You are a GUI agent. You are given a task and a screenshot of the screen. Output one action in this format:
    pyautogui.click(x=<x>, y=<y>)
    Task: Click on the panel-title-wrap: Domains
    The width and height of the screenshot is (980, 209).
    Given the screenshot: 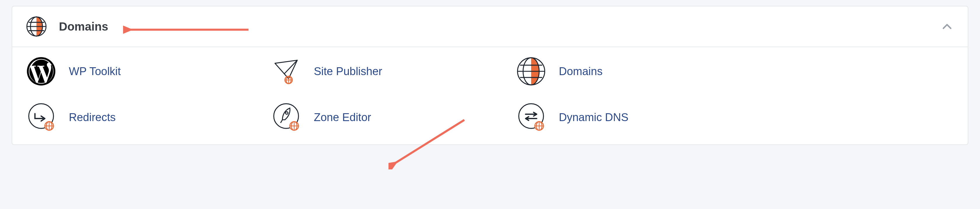 What is the action you would take?
    pyautogui.click(x=67, y=27)
    